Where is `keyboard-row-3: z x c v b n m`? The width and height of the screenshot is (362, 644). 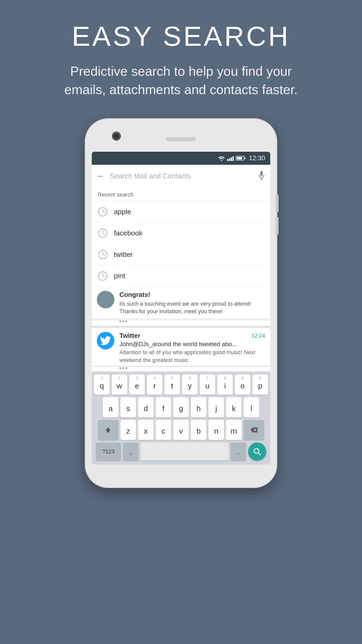 keyboard-row-3: z x c v b n m is located at coordinates (181, 430).